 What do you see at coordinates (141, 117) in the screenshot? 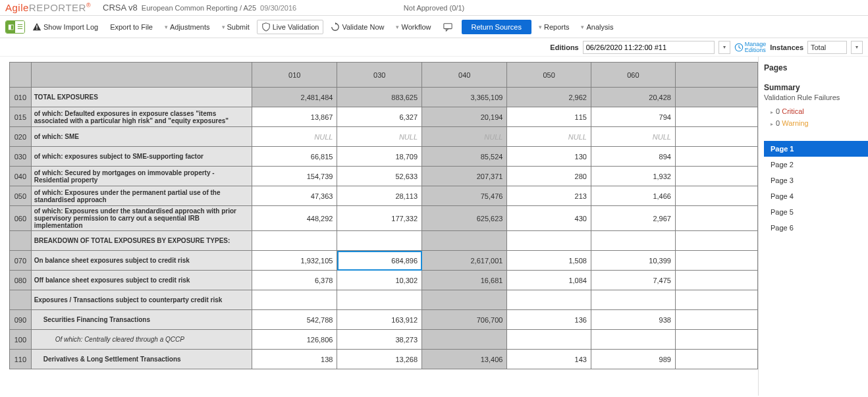
I see `row-label: of which: Defaulted exposures in exposur…` at bounding box center [141, 117].